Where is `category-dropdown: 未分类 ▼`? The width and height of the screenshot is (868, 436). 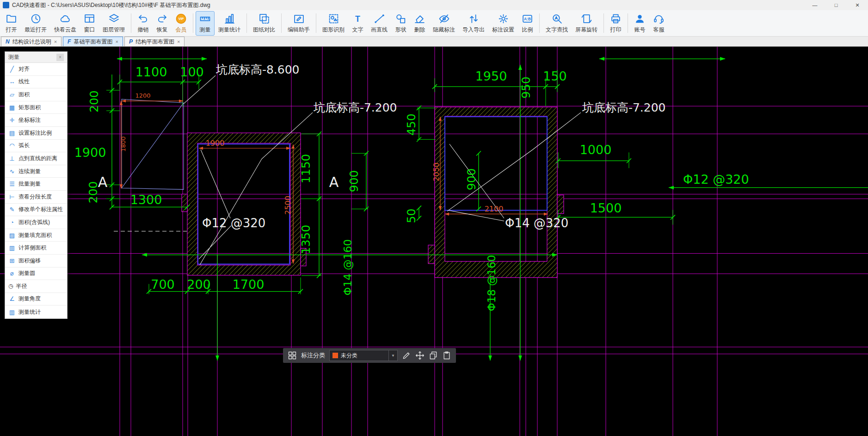 category-dropdown: 未分类 ▼ is located at coordinates (363, 355).